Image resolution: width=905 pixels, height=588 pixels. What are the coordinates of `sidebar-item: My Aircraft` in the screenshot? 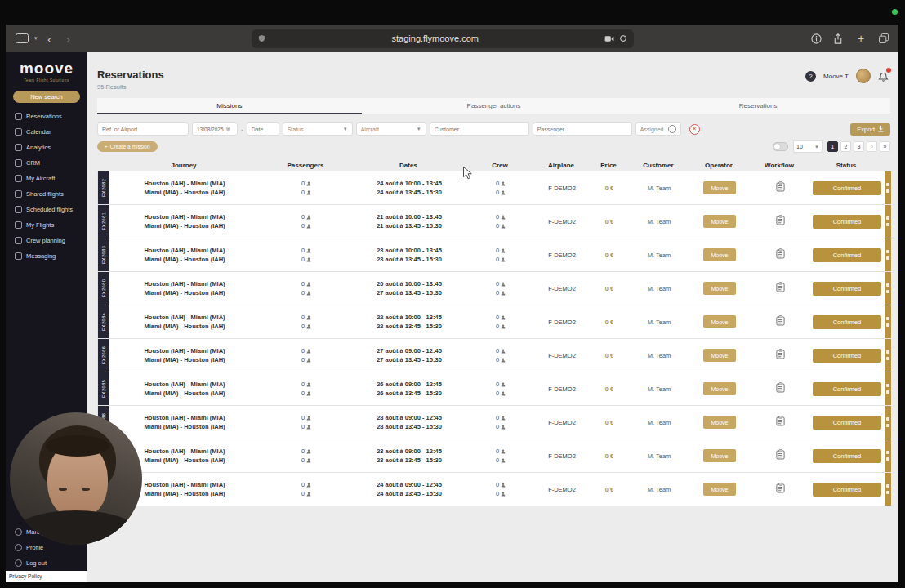 It's located at (47, 178).